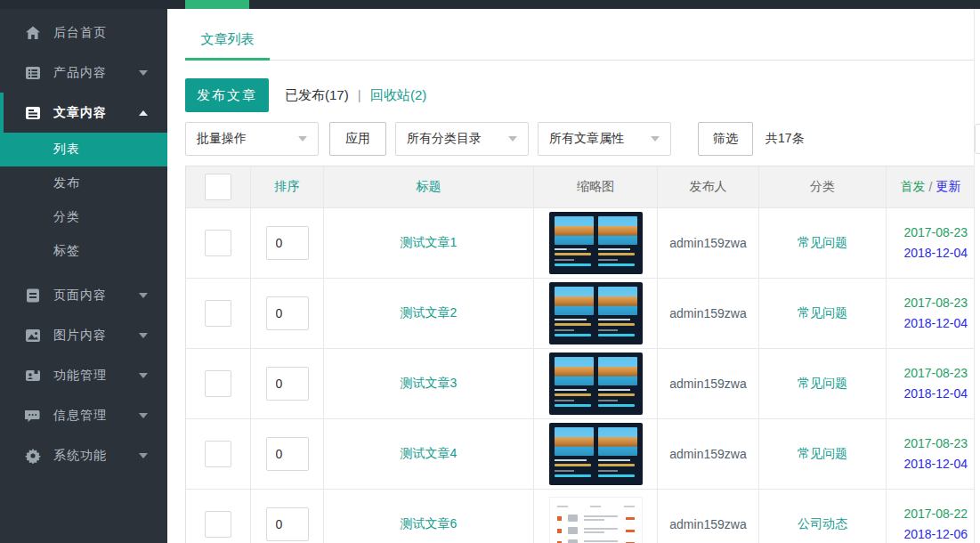 The width and height of the screenshot is (980, 543). What do you see at coordinates (429, 454) in the screenshot?
I see `article-title-link: 测试文章4` at bounding box center [429, 454].